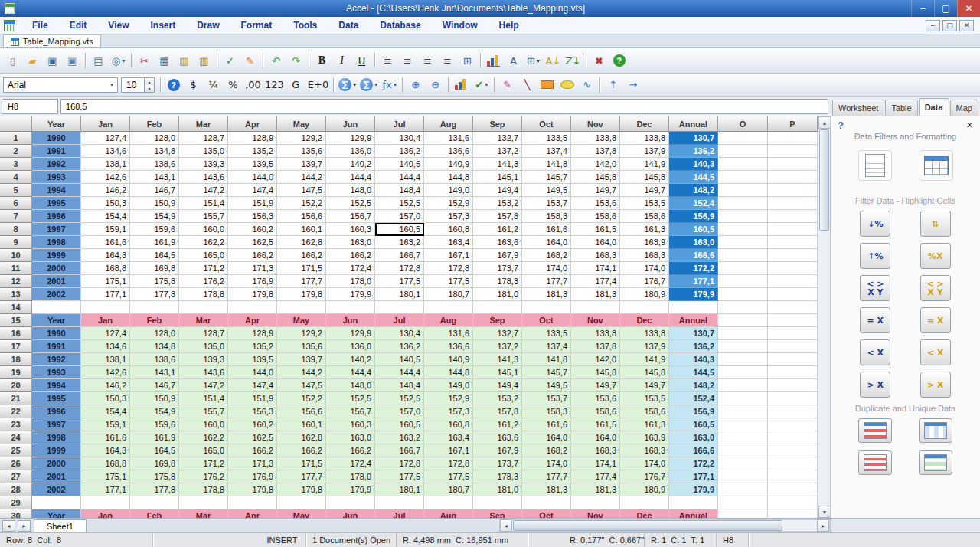 The height and width of the screenshot is (547, 980). What do you see at coordinates (400, 152) in the screenshot?
I see `data-cell: 136,2` at bounding box center [400, 152].